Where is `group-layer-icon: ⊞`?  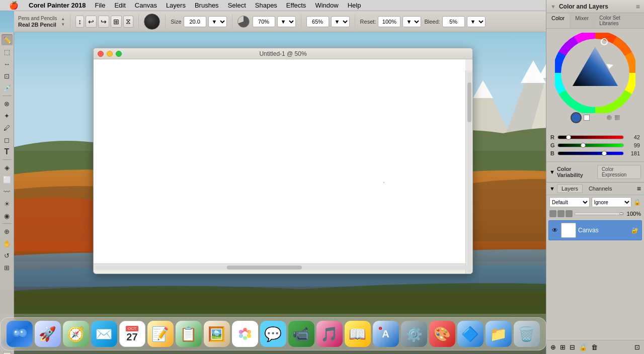 group-layer-icon: ⊞ is located at coordinates (562, 347).